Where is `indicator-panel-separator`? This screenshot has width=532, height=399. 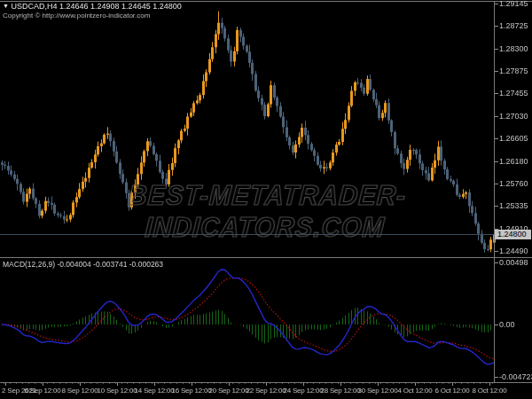 indicator-panel-separator is located at coordinates (266, 257).